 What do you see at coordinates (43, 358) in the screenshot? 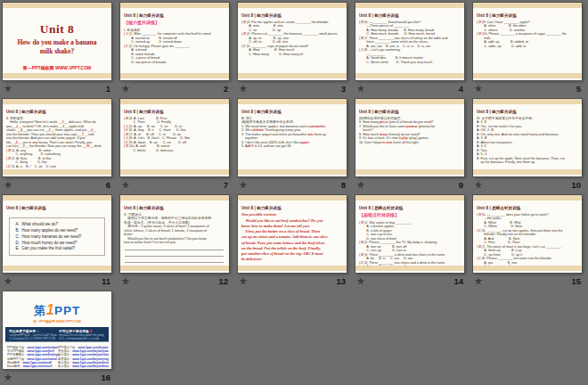
I see `promo-link: www.1ppt.com/xiazai/` at bounding box center [43, 358].